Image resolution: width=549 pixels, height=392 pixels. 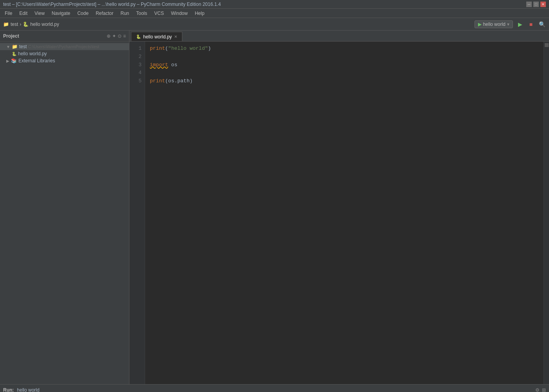 I want to click on tree-file-item: 🐍 hello world.py, so click(x=64, y=54).